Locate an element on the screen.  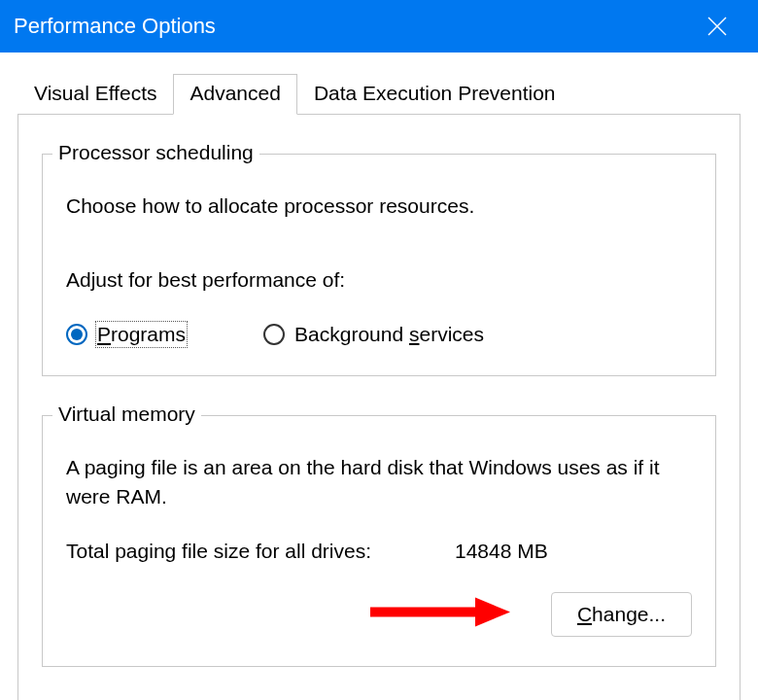
vm-button-row: Change... is located at coordinates (379, 614).